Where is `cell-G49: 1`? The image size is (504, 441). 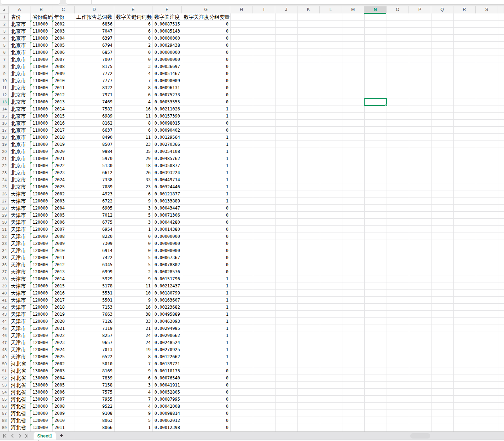
cell-G49: 1 is located at coordinates (206, 357).